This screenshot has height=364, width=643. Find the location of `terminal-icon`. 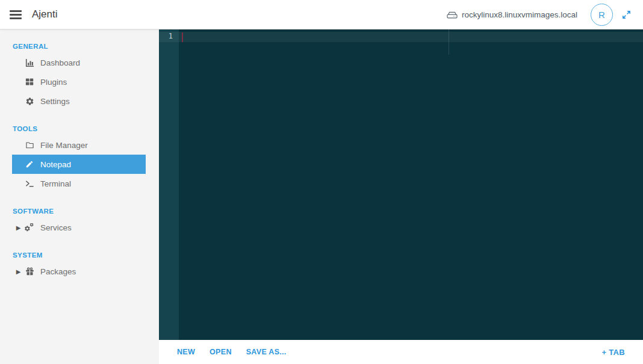

terminal-icon is located at coordinates (30, 184).